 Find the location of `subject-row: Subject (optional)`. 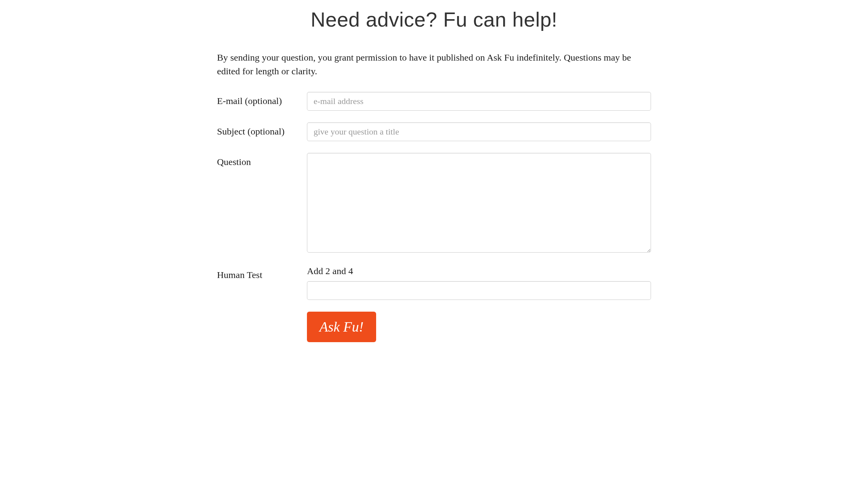

subject-row: Subject (optional) is located at coordinates (434, 132).